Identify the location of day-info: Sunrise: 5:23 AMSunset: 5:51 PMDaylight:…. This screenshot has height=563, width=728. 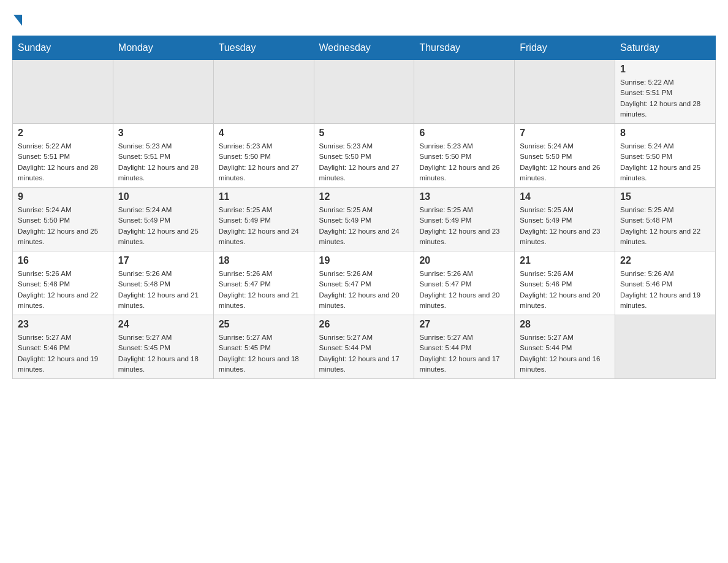
(163, 162).